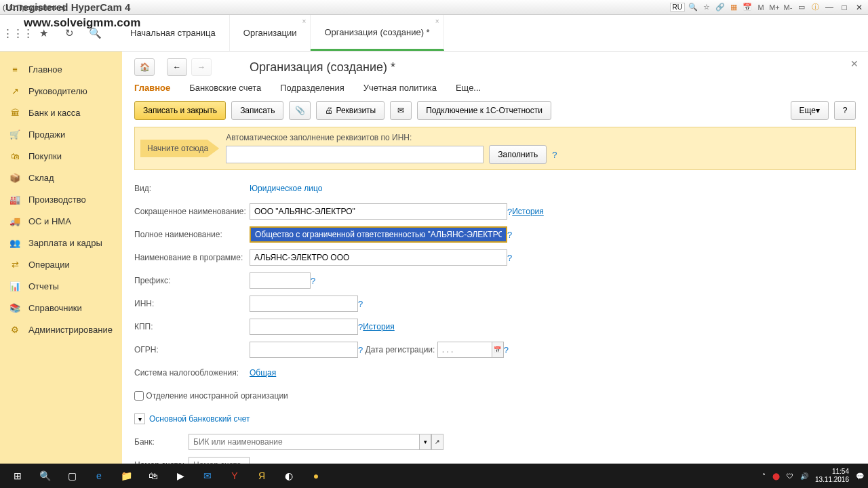 Image resolution: width=868 pixels, height=488 pixels. What do you see at coordinates (61, 156) in the screenshot?
I see `sidebar-item-purchases: 🛍Покупки` at bounding box center [61, 156].